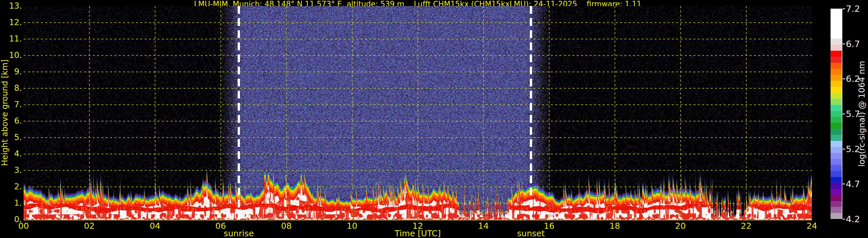  What do you see at coordinates (11, 170) in the screenshot?
I see `y-tick-label: 3.` at bounding box center [11, 170].